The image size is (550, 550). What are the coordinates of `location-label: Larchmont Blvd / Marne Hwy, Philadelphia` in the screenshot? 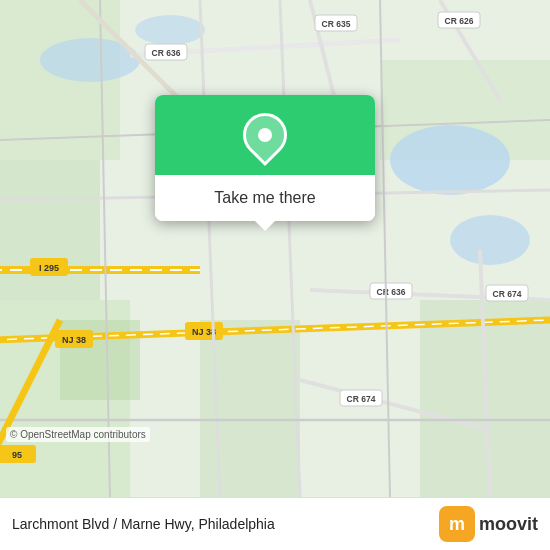 It's located at (144, 524).